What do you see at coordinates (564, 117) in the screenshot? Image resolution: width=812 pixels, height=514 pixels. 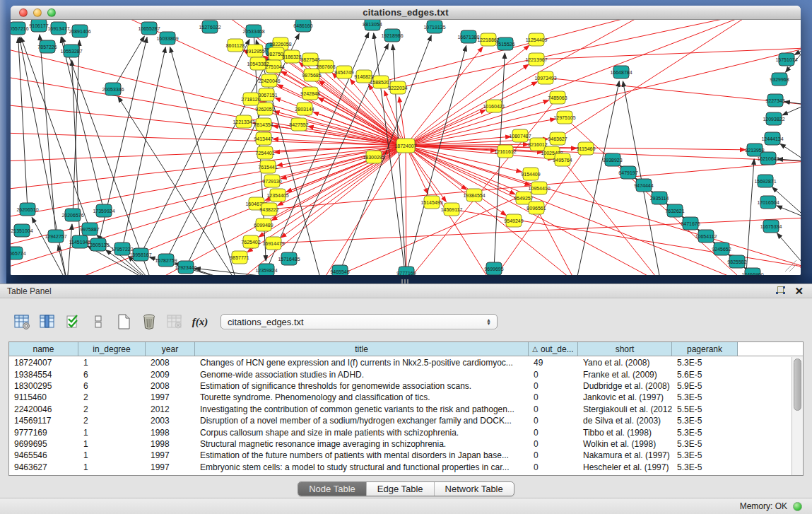 I see `graph-node: 12975105` at bounding box center [564, 117].